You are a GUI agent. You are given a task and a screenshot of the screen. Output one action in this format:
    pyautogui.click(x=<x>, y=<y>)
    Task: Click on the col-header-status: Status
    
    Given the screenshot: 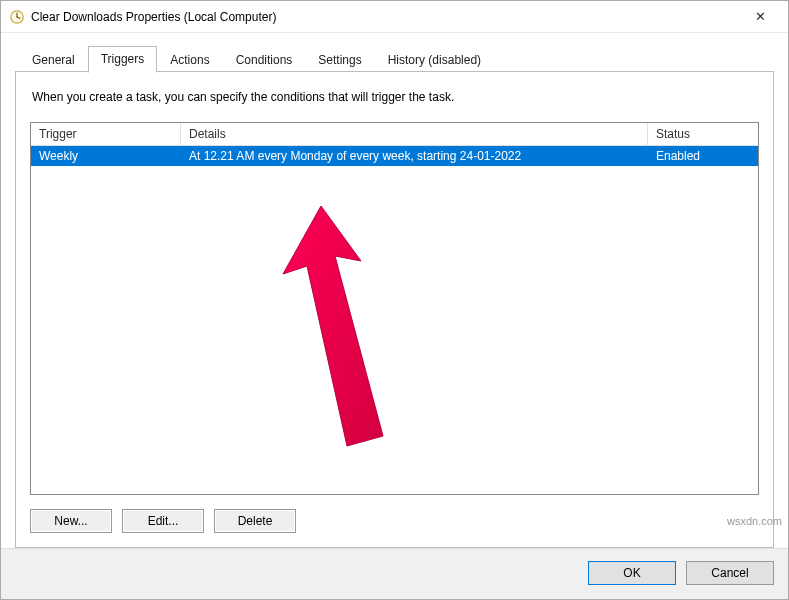 What is the action you would take?
    pyautogui.click(x=703, y=134)
    